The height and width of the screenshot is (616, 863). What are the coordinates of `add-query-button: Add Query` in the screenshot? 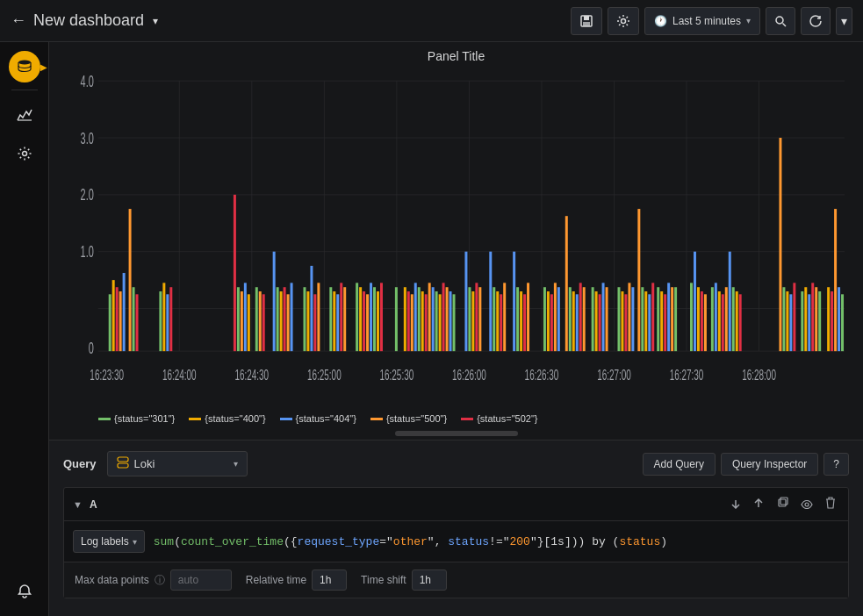 It's located at (680, 464).